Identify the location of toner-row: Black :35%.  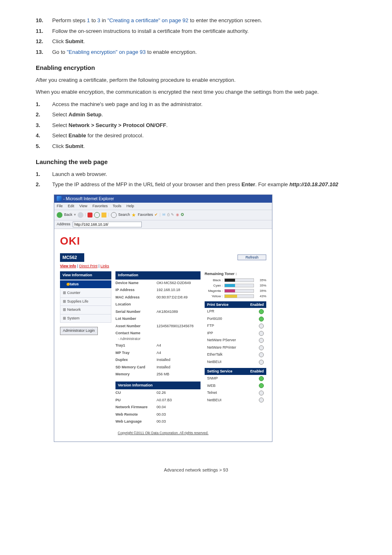
(235, 280).